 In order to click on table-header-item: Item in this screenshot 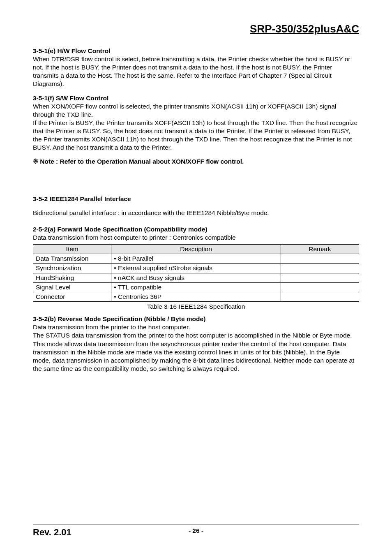, I will do `click(72, 249)`.